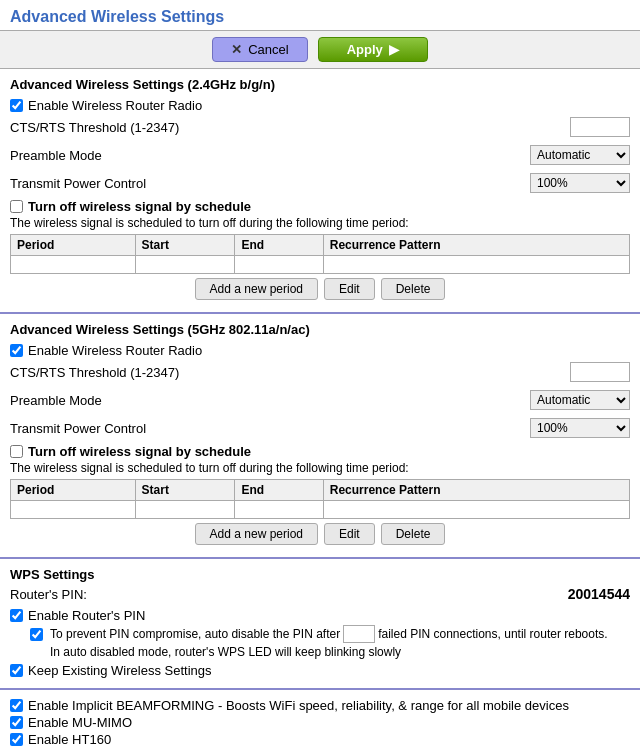 This screenshot has width=640, height=750. I want to click on edit-5-button: Edit, so click(350, 534).